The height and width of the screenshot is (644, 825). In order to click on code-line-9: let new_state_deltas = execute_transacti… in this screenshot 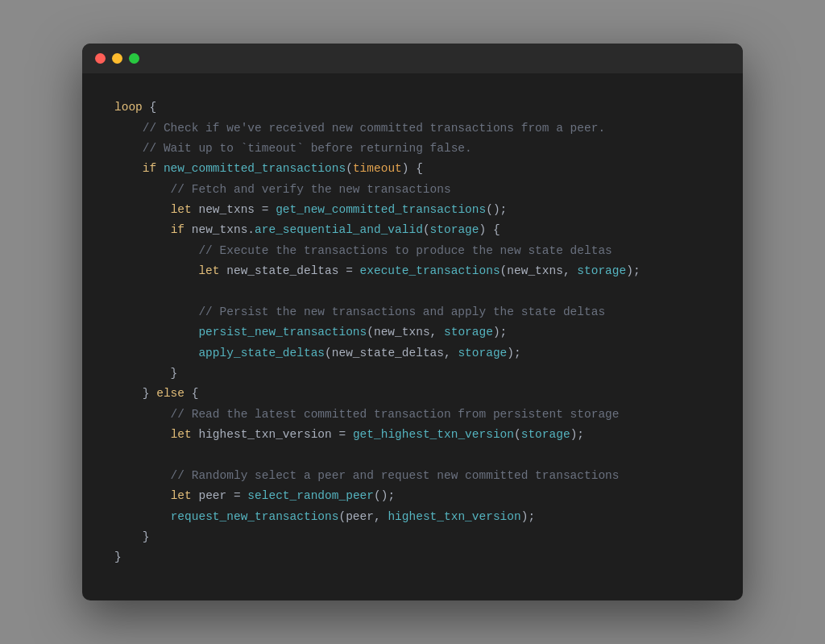, I will do `click(412, 271)`.